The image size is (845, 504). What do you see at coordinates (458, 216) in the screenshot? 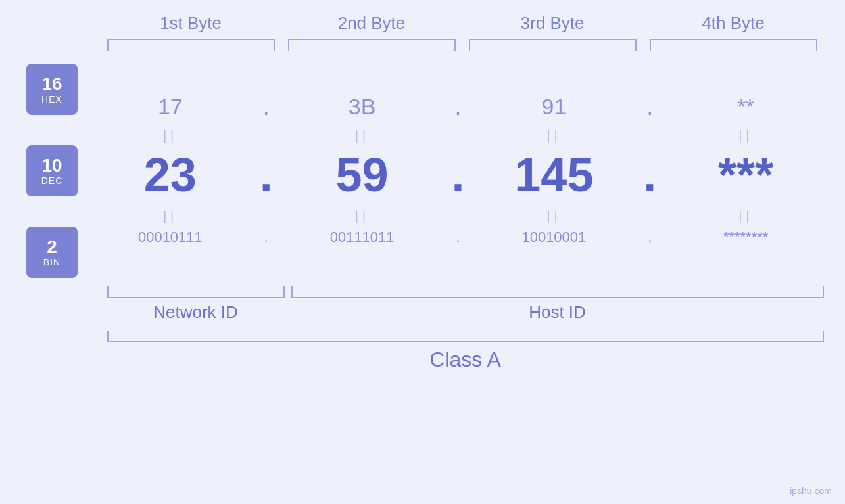
I see `equals-row-2: || || || ||` at bounding box center [458, 216].